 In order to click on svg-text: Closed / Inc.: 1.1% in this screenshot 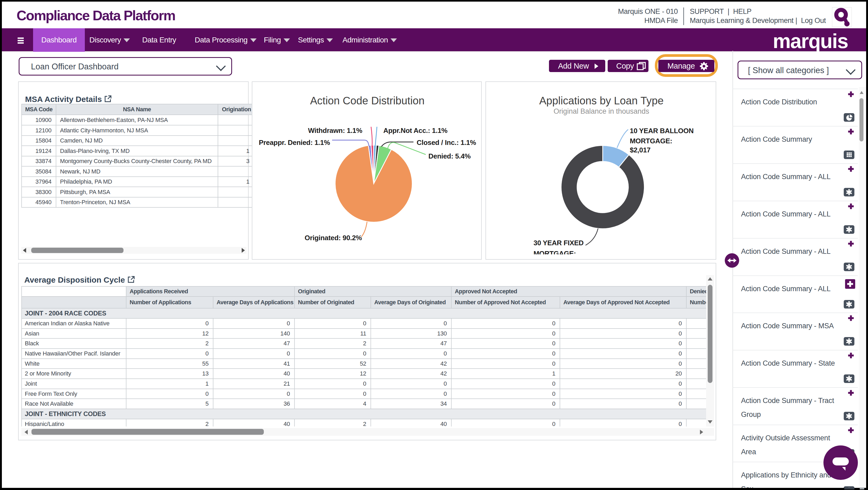, I will do `click(446, 142)`.